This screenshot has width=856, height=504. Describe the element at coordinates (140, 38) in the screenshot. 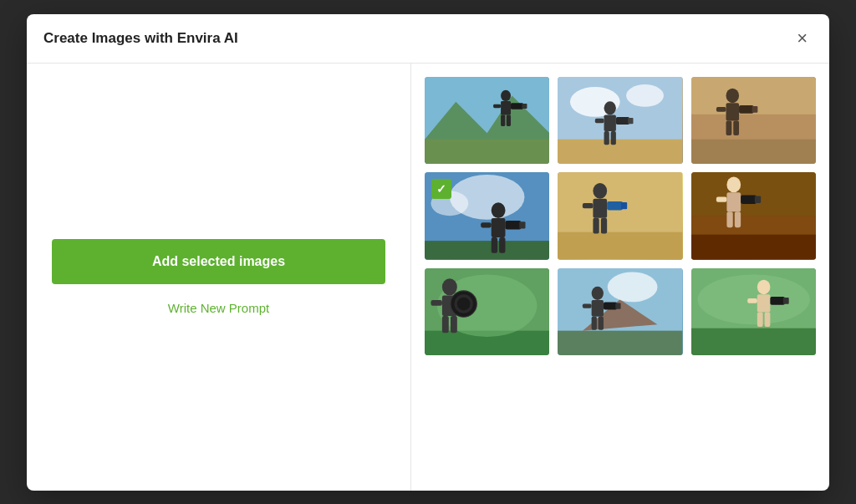

I see `modal-title: Create Images with Envira AI` at that location.